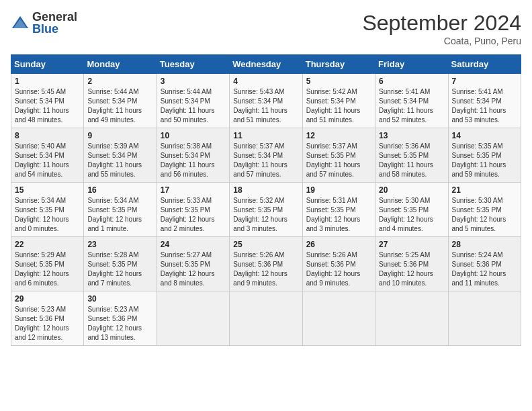 This screenshot has width=532, height=411. What do you see at coordinates (193, 215) in the screenshot?
I see `day-info: Sunrise: 5:33 AM Sunset: 5:35 PM Dayligh…` at bounding box center [193, 215].